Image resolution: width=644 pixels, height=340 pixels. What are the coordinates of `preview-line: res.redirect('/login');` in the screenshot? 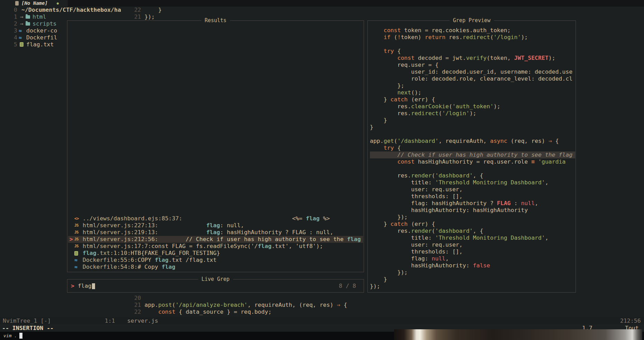 It's located at (473, 113).